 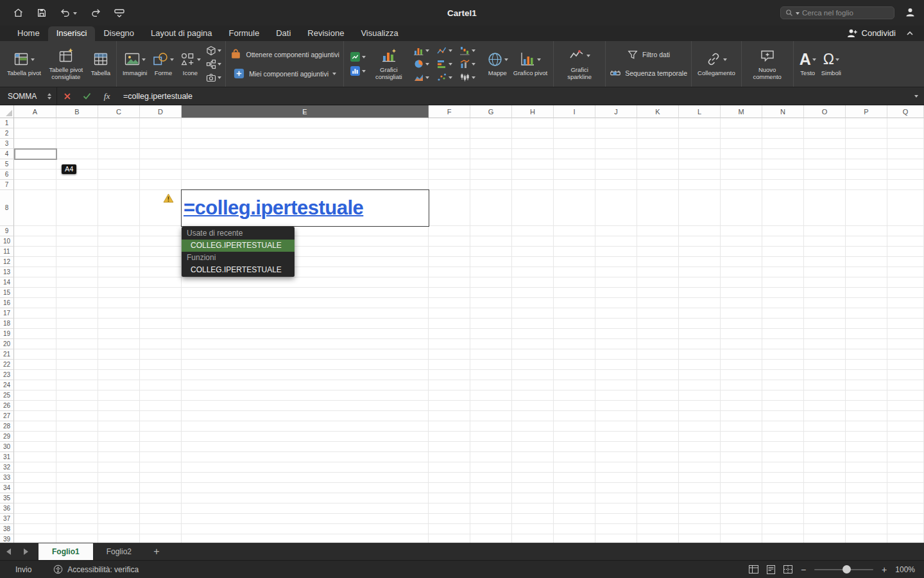 What do you see at coordinates (871, 33) in the screenshot?
I see `share-button: Condividi` at bounding box center [871, 33].